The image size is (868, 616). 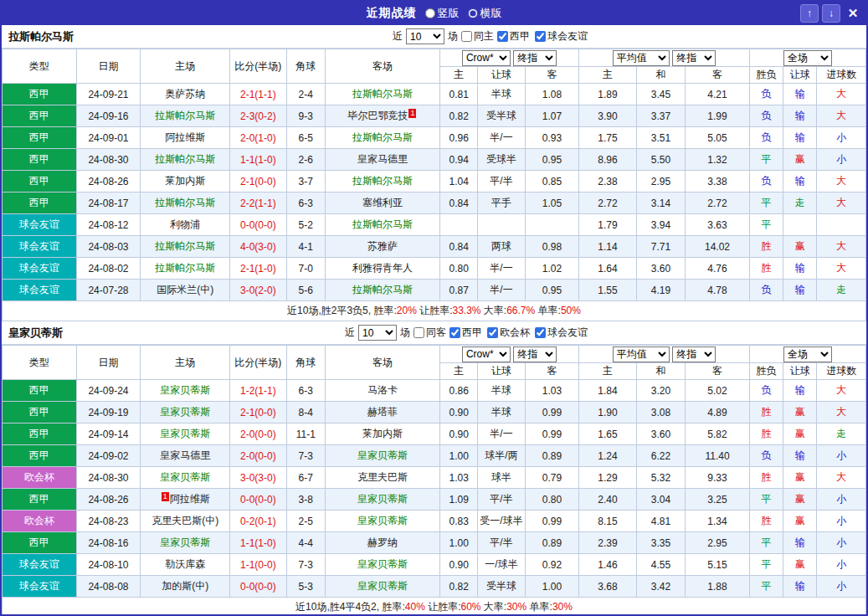 I want to click on match-type-cell: 欧会杯, so click(x=40, y=521).